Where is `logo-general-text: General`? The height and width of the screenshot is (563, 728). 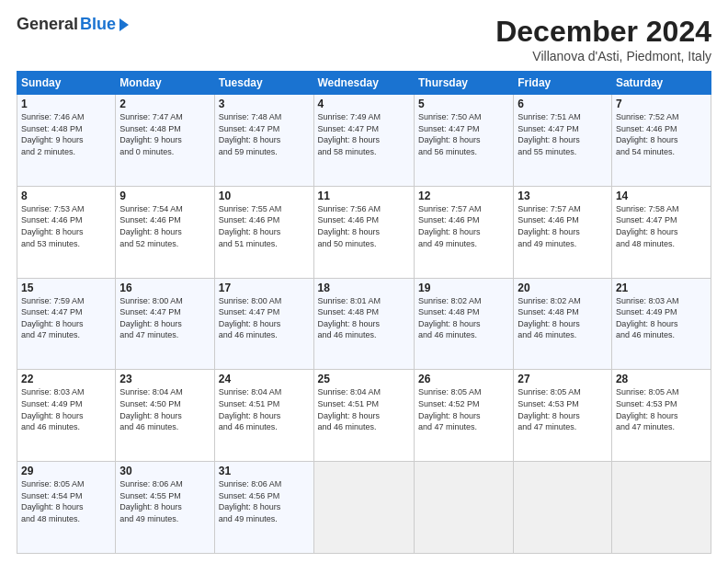 logo-general-text: General is located at coordinates (48, 24).